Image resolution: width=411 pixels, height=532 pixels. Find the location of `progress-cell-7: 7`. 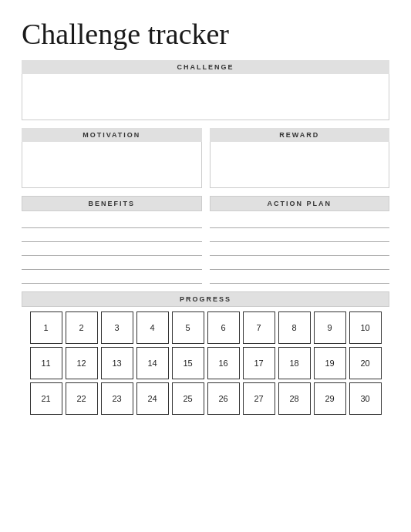

progress-cell-7: 7 is located at coordinates (259, 328).